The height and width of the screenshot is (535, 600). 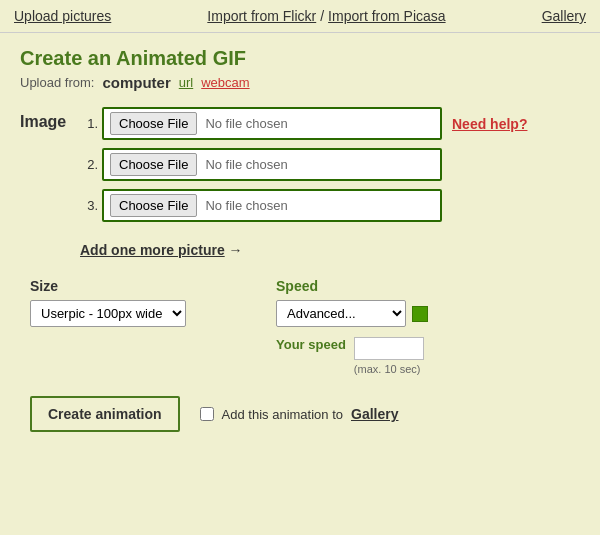 I want to click on file-input-wrapper-2: Choose File No file chosen, so click(x=272, y=164).